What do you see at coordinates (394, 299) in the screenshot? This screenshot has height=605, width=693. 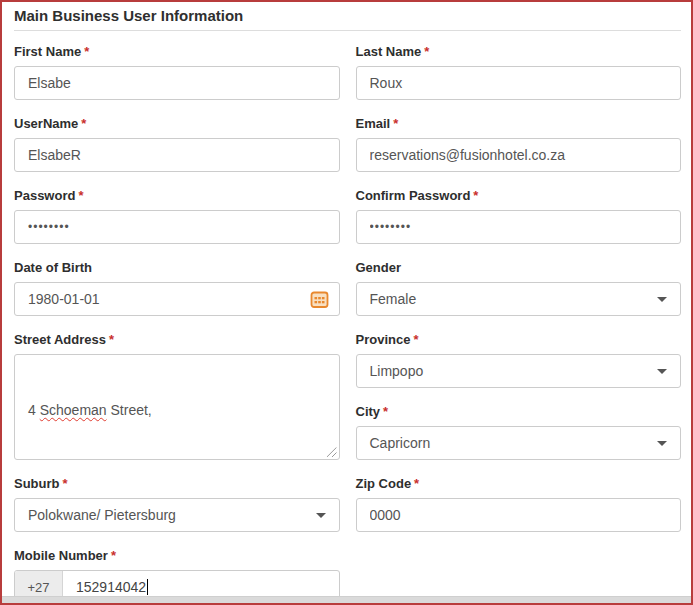 I see `gender-selected-value: Female` at bounding box center [394, 299].